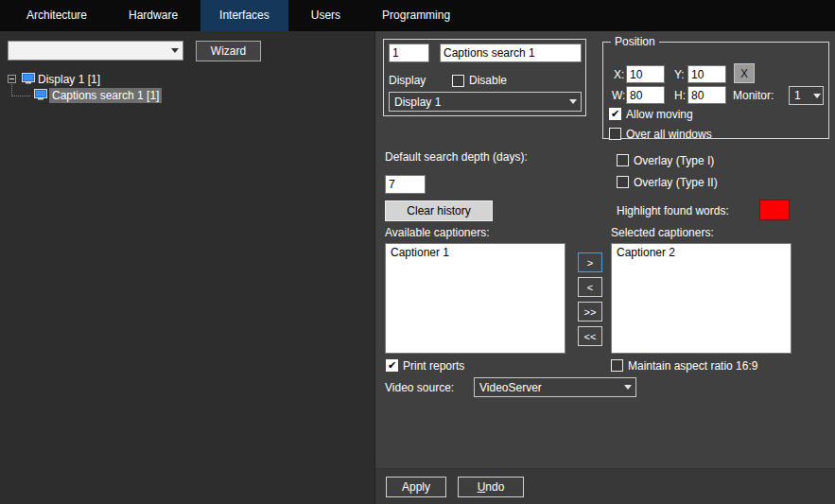  I want to click on selected-captioners-list: Captioner 2, so click(702, 299).